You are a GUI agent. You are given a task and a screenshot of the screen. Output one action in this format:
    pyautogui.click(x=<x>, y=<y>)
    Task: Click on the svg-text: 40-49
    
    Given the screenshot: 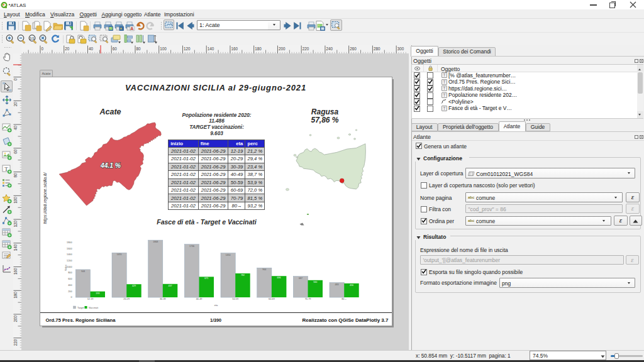 What is the action you would take?
    pyautogui.click(x=199, y=299)
    